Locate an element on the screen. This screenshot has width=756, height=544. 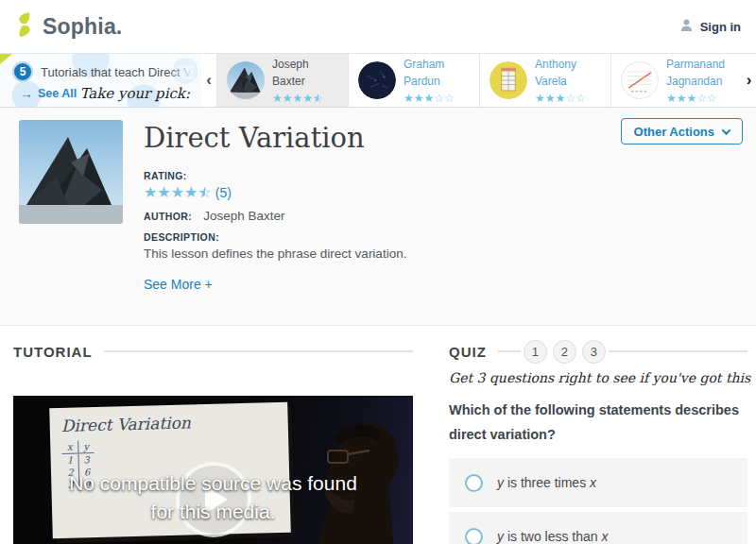
see-all-label: See All is located at coordinates (57, 94).